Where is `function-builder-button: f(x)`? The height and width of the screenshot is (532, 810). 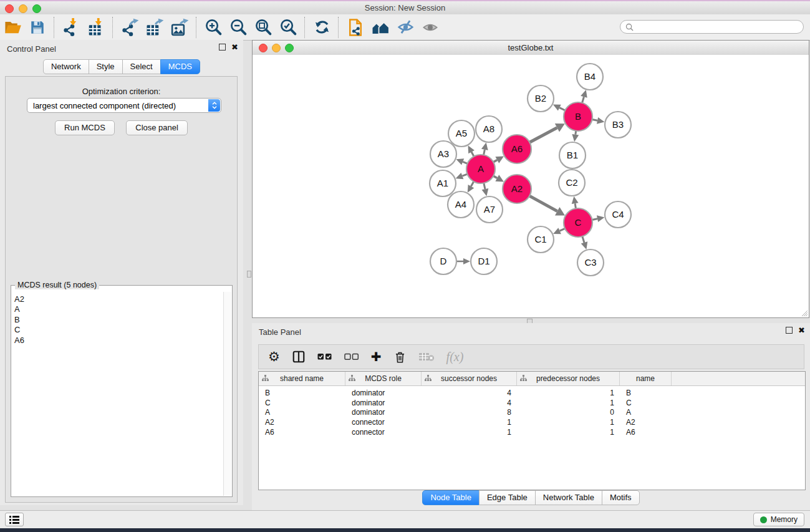
function-builder-button: f(x) is located at coordinates (455, 357).